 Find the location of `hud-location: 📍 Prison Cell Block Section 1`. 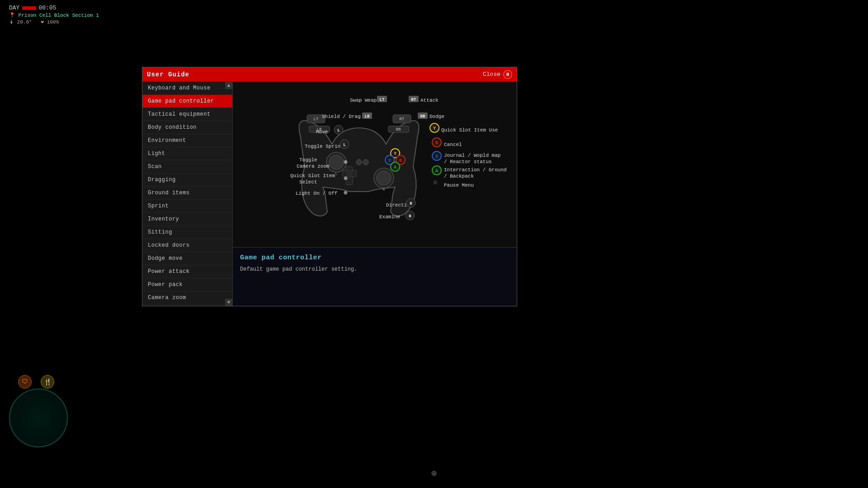

hud-location: 📍 Prison Cell Block Section 1 is located at coordinates (54, 15).